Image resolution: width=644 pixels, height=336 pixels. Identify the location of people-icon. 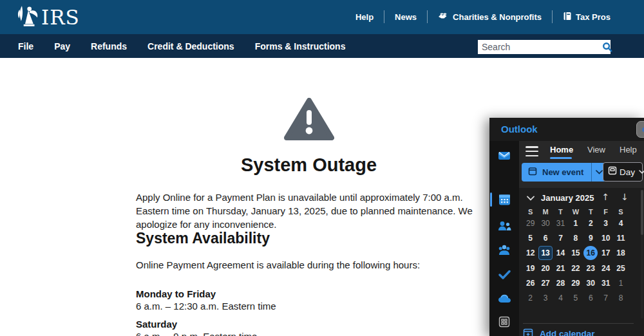
(504, 226).